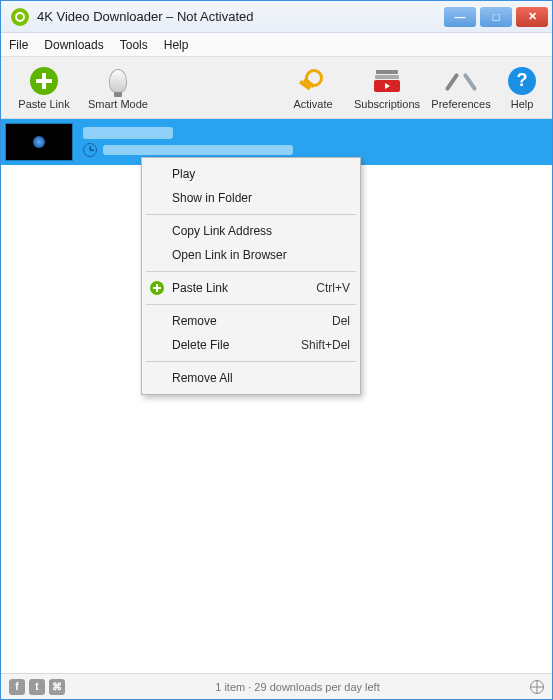  I want to click on context-copy-link: Copy Link Address, so click(251, 231).